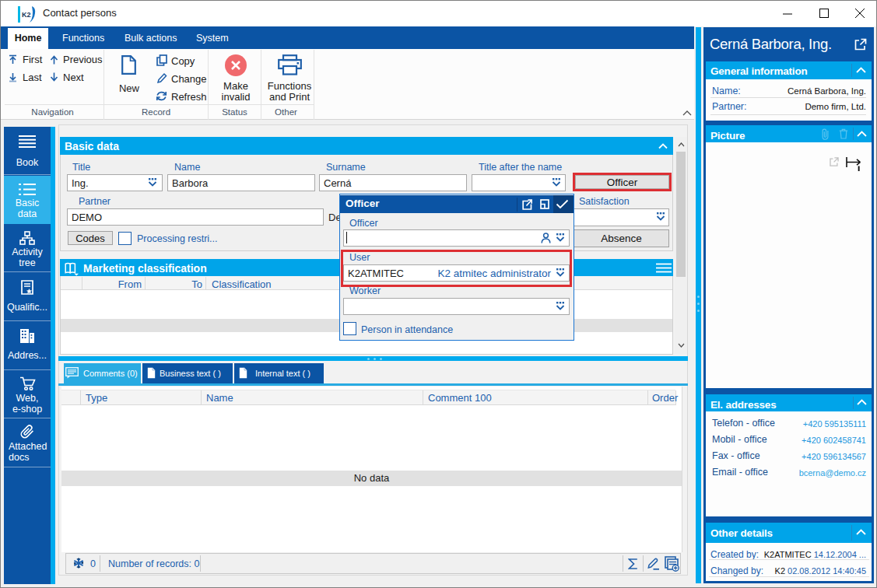 This screenshot has width=877, height=588. What do you see at coordinates (26, 15) in the screenshot?
I see `svg-text: K2` at bounding box center [26, 15].